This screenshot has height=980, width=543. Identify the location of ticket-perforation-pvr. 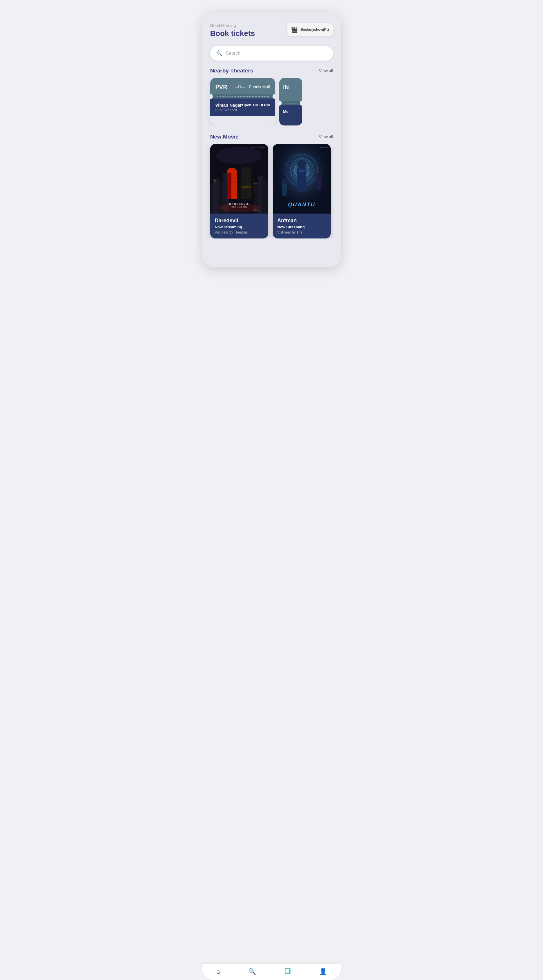
(243, 97).